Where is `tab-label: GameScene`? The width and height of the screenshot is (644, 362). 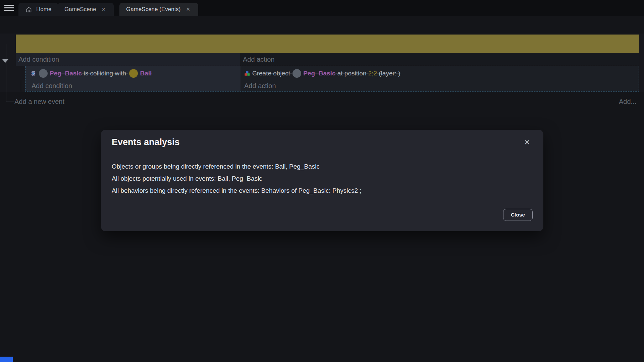
tab-label: GameScene is located at coordinates (80, 9).